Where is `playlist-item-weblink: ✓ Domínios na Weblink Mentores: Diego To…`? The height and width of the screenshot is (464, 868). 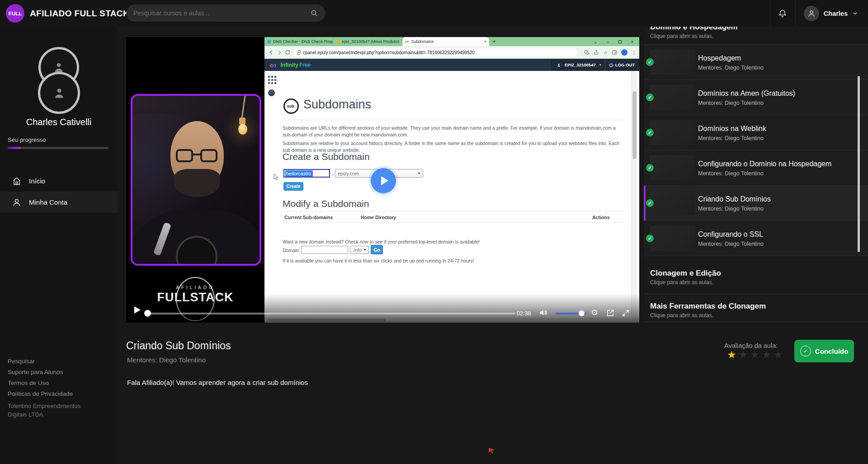 playlist-item-weblink: ✓ Domínios na Weblink Mentores: Diego To… is located at coordinates (756, 133).